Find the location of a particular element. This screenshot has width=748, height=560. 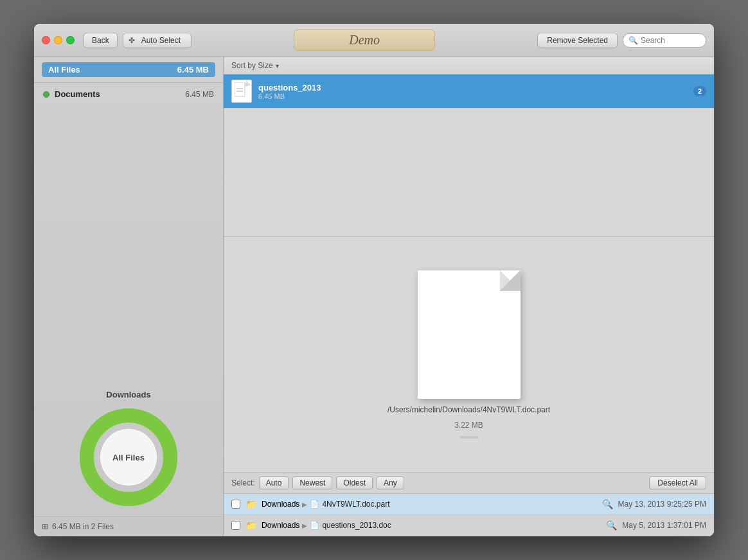

file-badge: 2 is located at coordinates (700, 91).